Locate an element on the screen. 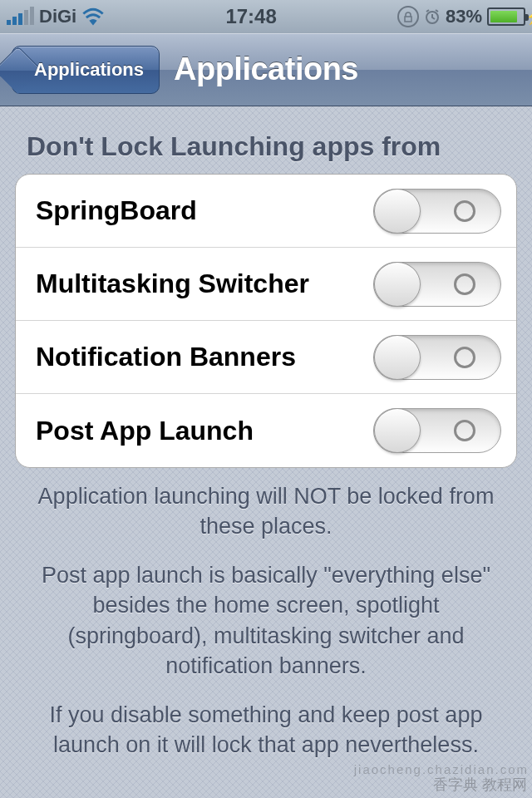 The height and width of the screenshot is (798, 532). footer-paragraph: Post app launch is basically "everything… is located at coordinates (266, 621).